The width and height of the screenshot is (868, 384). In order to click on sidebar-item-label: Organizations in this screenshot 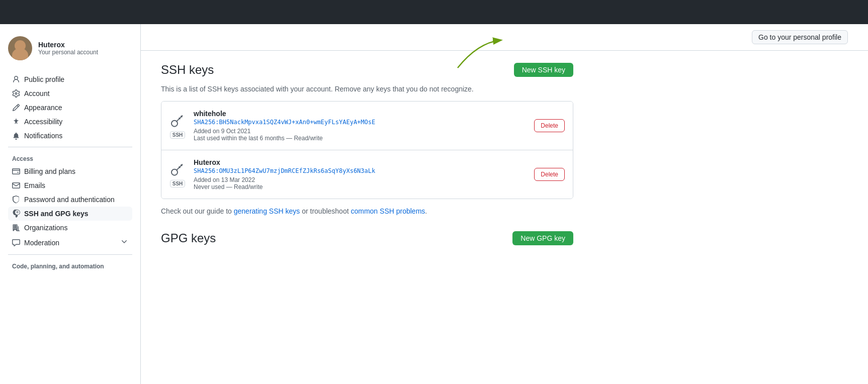, I will do `click(46, 228)`.